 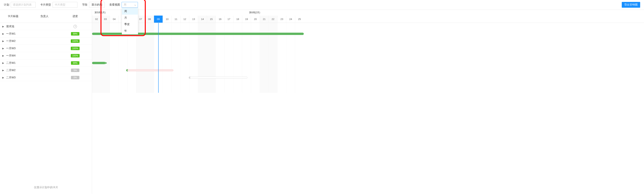 What do you see at coordinates (300, 19) in the screenshot?
I see `day-cell: 25` at bounding box center [300, 19].